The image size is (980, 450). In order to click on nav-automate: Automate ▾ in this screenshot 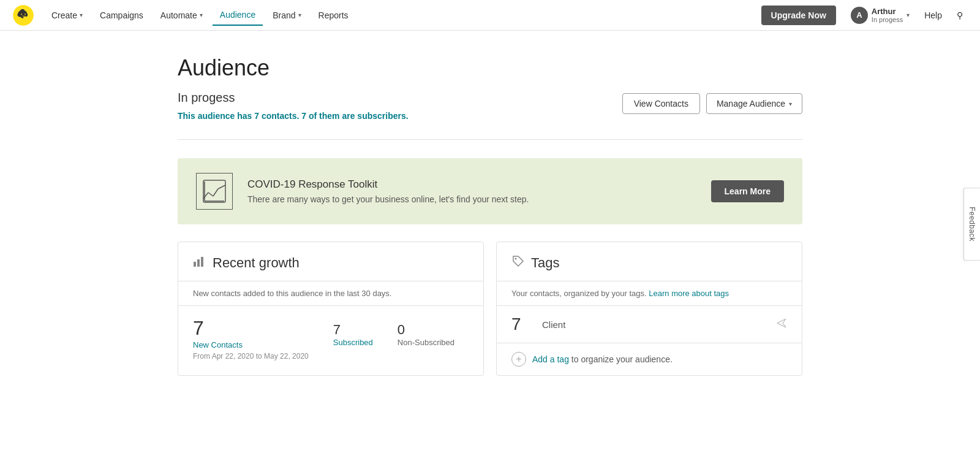, I will do `click(181, 15)`.